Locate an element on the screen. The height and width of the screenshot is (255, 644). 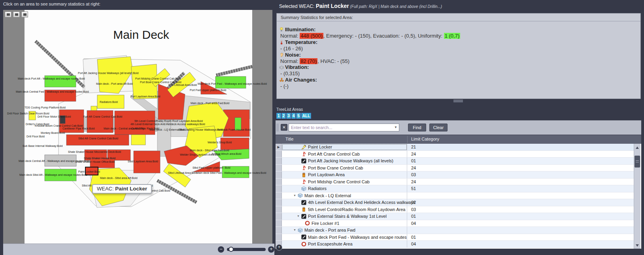
stat-values: Normal: 448 (500), Emergency: - (150), E… is located at coordinates (458, 36).